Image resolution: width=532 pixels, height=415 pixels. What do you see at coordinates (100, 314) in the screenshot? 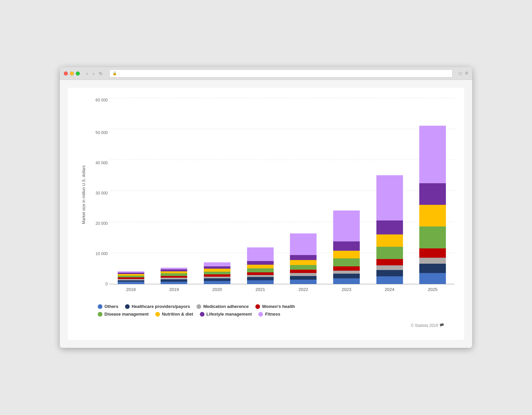
I see `legend-dot-disease` at bounding box center [100, 314].